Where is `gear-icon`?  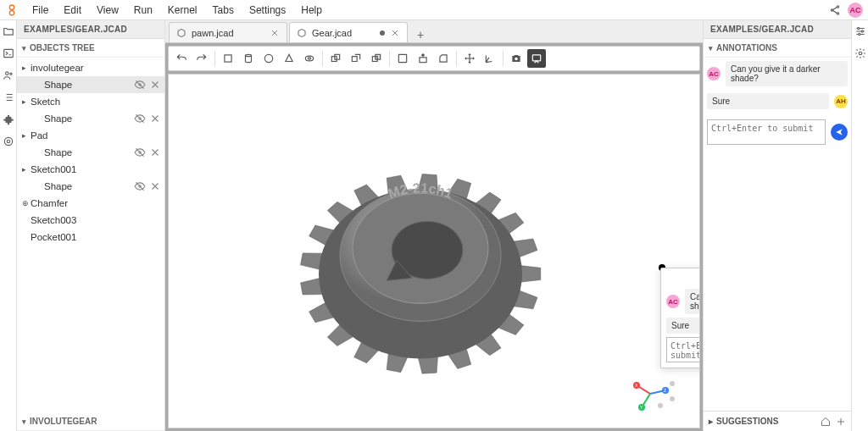 gear-icon is located at coordinates (860, 53).